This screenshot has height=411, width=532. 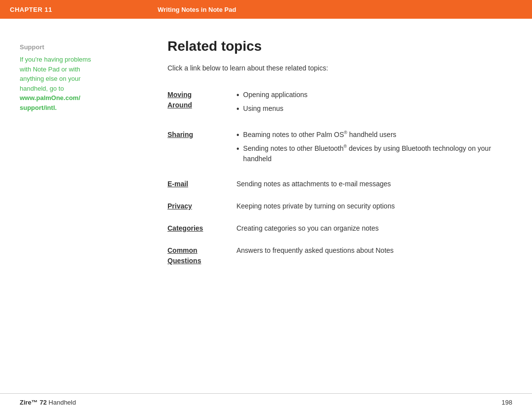 I want to click on topic-label-moving: MovingAround, so click(x=202, y=103).